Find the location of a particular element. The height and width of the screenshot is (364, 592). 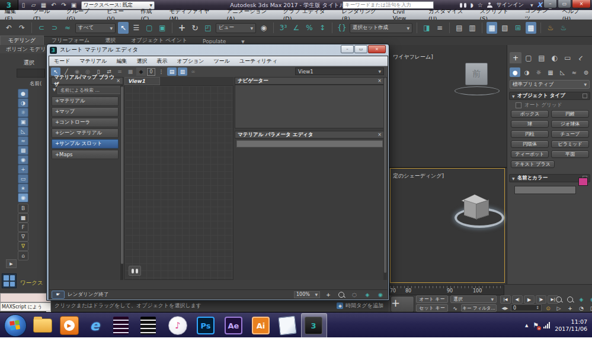

add-time-tag: ◆ 時間タグを追加 is located at coordinates (360, 305).